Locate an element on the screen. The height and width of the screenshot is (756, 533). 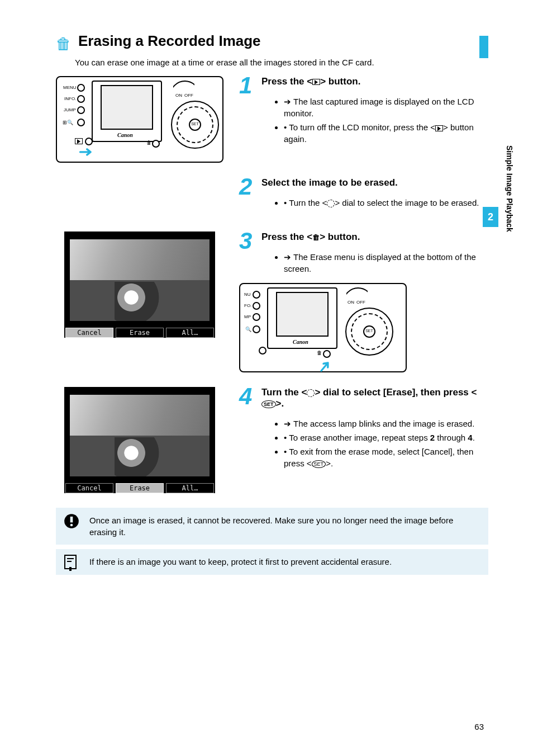
pointer-arrow-icon: ➜ is located at coordinates (85, 152).